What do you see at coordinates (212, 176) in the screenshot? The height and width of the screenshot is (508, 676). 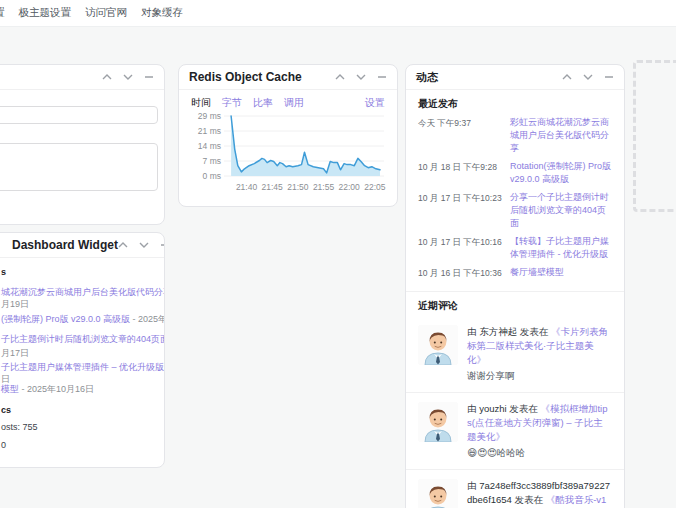 I see `svg-text: 0 ms` at bounding box center [212, 176].